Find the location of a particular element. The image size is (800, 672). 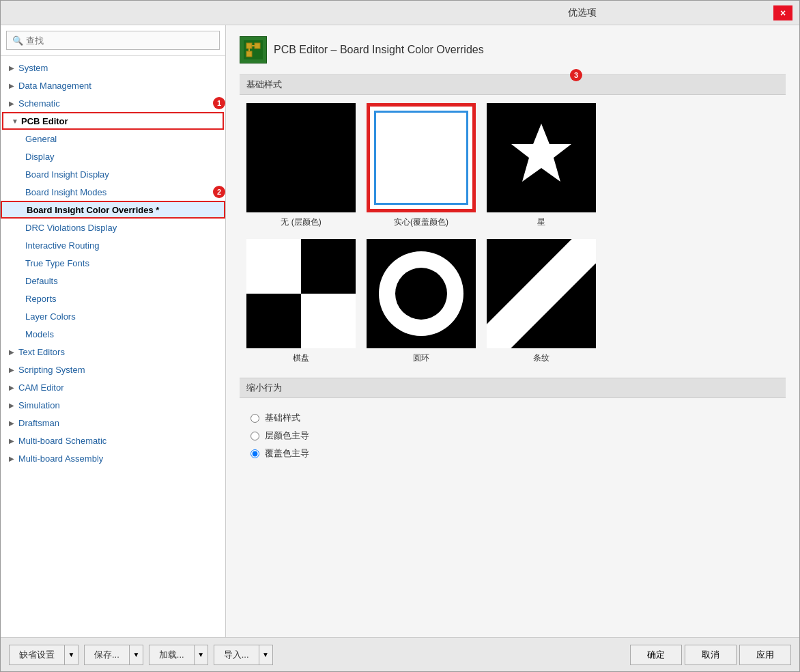

sidebar-item-label: Multi-board Assembly is located at coordinates (122, 459).